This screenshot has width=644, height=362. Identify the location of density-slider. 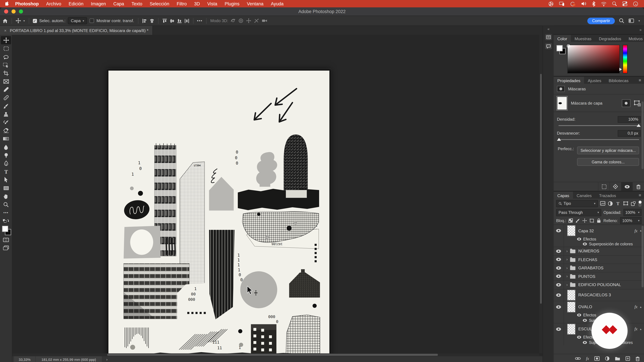
(599, 125).